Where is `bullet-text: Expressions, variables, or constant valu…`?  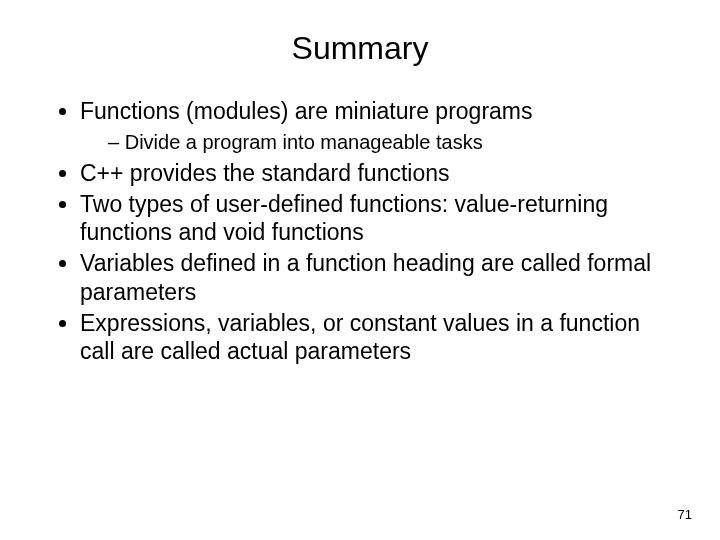
bullet-text: Expressions, variables, or constant valu… is located at coordinates (360, 338).